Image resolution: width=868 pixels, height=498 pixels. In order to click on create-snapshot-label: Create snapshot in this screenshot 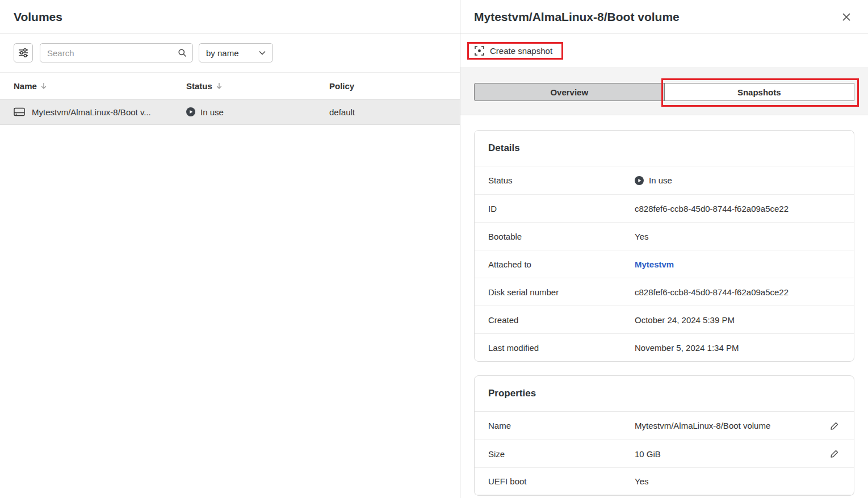, I will do `click(521, 51)`.